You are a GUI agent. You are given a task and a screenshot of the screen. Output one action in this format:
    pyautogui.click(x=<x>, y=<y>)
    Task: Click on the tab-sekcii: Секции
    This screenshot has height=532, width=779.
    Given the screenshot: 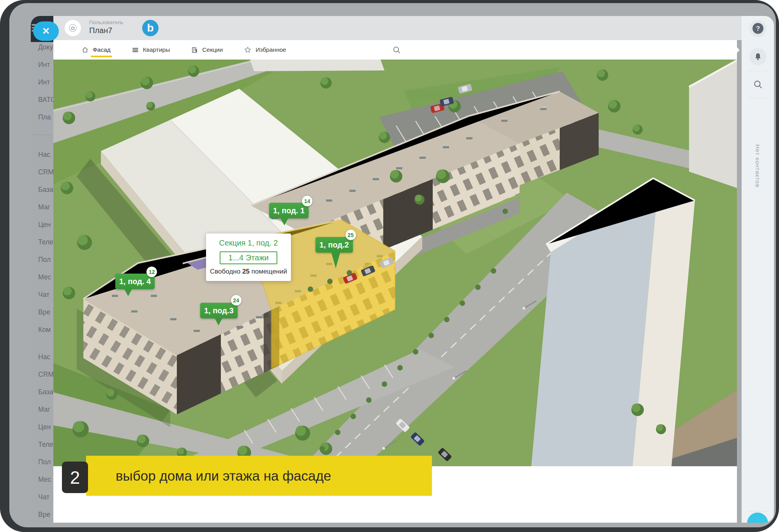 What is the action you would take?
    pyautogui.click(x=207, y=50)
    